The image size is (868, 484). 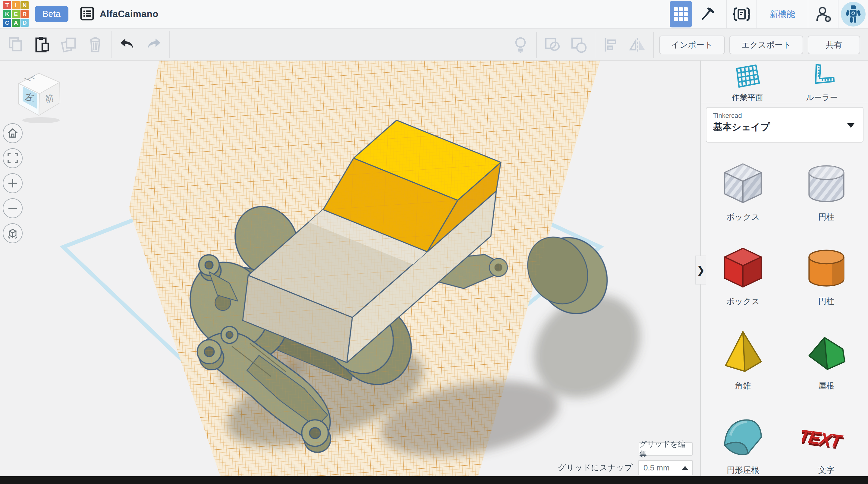 I want to click on round-roof-icon, so click(x=743, y=436).